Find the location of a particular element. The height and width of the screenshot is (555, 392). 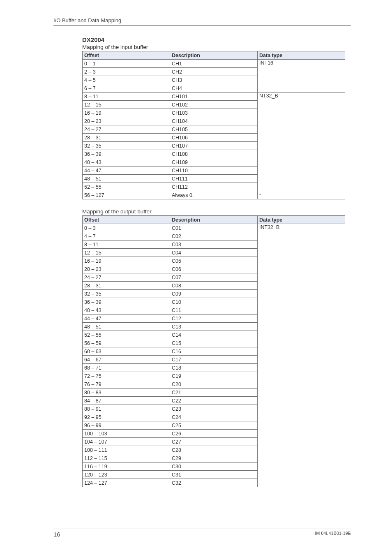

table-header-row: Offset Description Data type is located at coordinates (214, 56).